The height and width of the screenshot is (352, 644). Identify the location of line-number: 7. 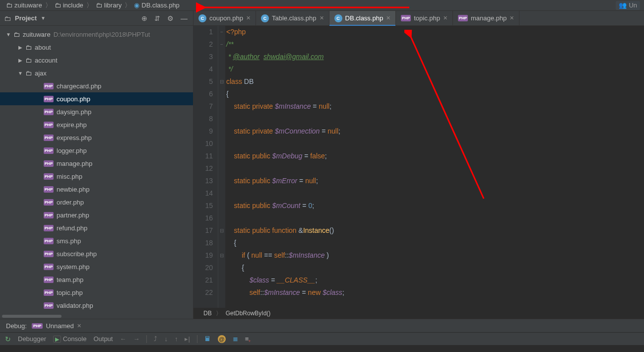
(203, 106).